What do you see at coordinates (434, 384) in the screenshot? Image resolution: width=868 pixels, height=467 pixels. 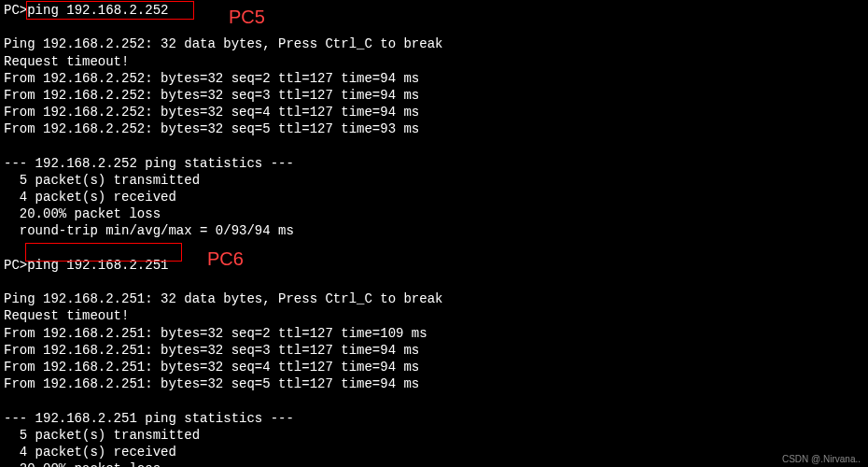 I see `reply-line: From 192.168.2.251: bytes=32 seq=5 ttl=1…` at bounding box center [434, 384].